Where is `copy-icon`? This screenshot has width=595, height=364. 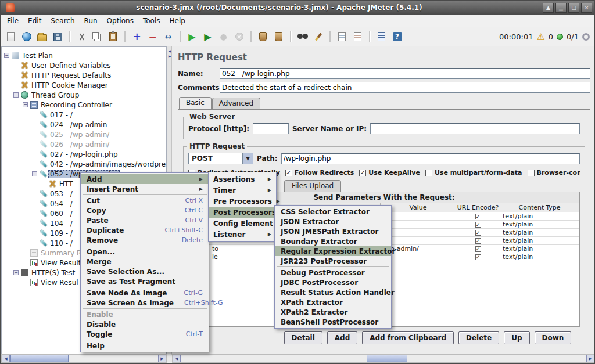
copy-icon is located at coordinates (98, 37).